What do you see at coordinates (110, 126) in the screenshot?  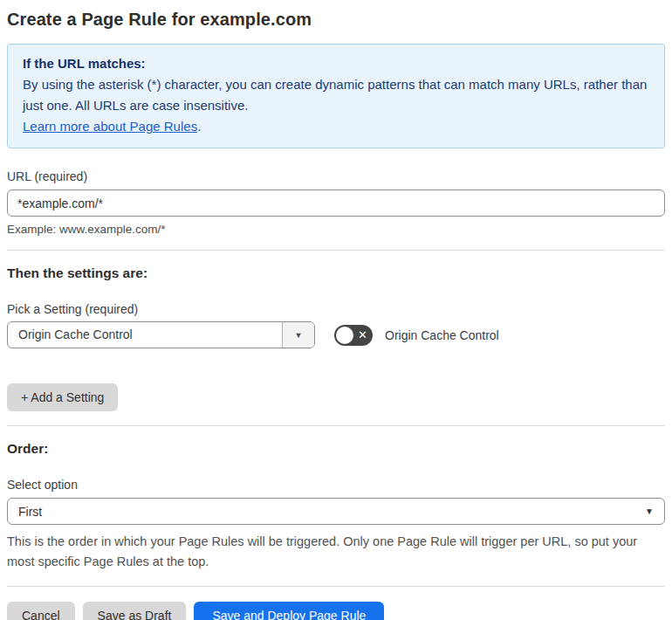 I see `learn-more-link: Learn more about Page Rules` at bounding box center [110, 126].